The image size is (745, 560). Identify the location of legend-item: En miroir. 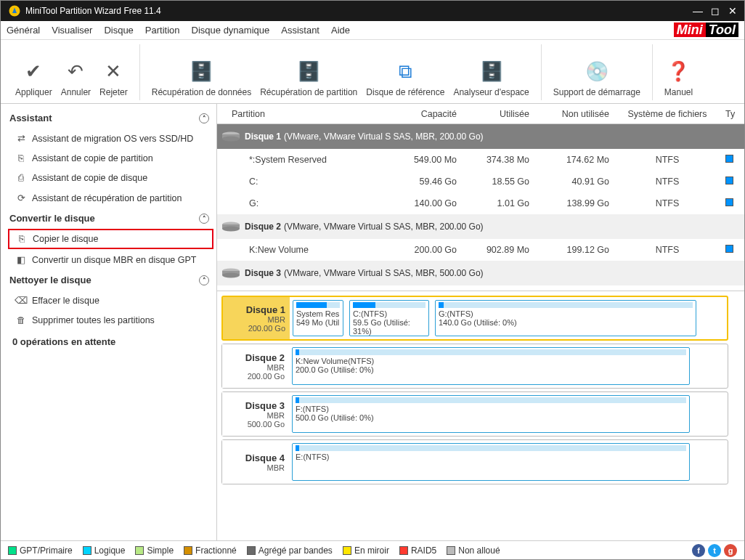
(366, 551).